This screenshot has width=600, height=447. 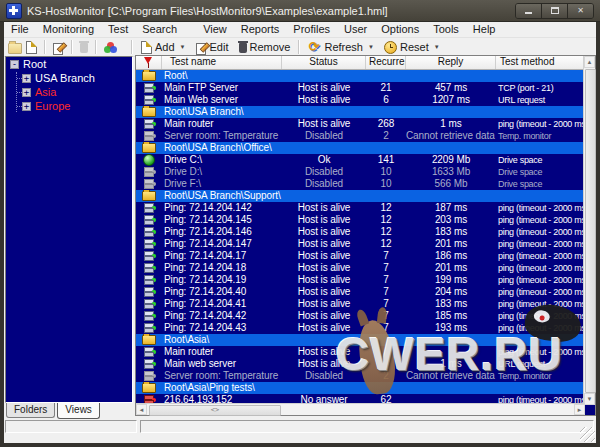 I want to click on test-row: Ping: 72.14.204.146Host is alive12183 ms…, so click(x=360, y=232).